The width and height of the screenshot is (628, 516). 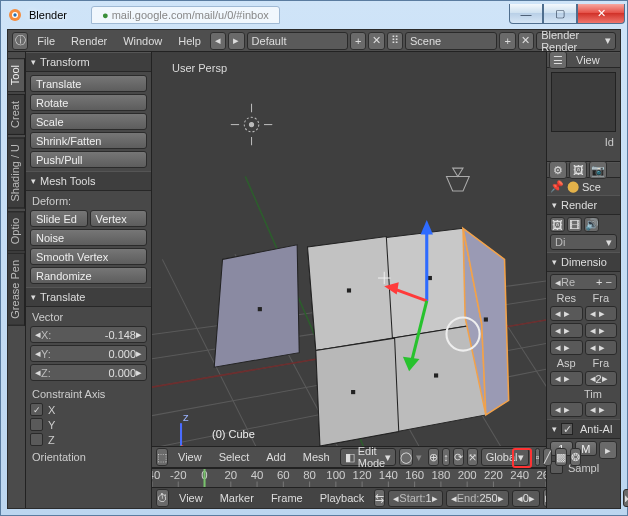 I want to click on display-field: Di▾, so click(x=584, y=242).